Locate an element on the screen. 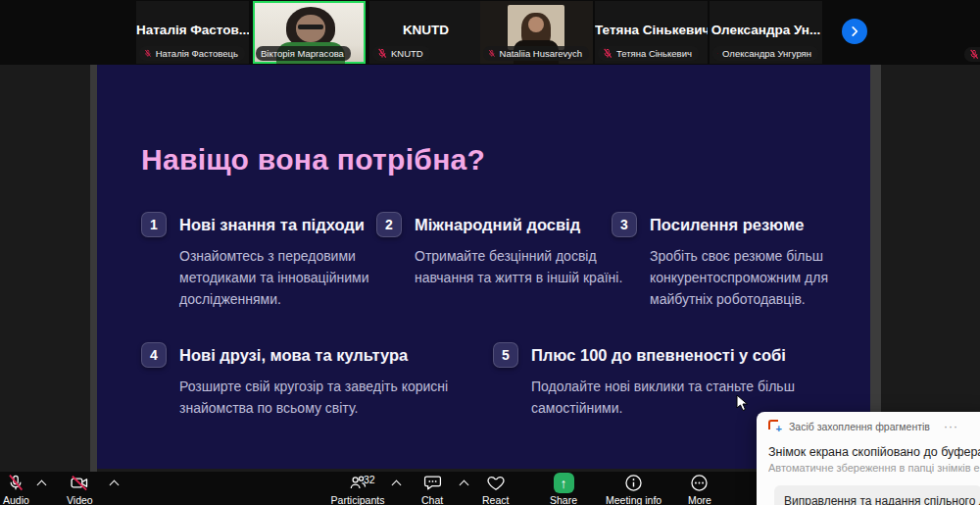  item-number-badge: 5 is located at coordinates (506, 355).